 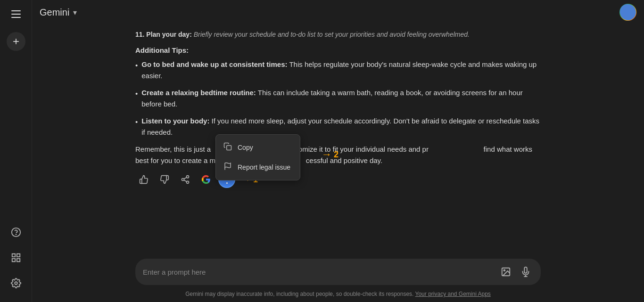 I want to click on reminder-section: Remember, this is just a an customize it…, so click(x=338, y=155).